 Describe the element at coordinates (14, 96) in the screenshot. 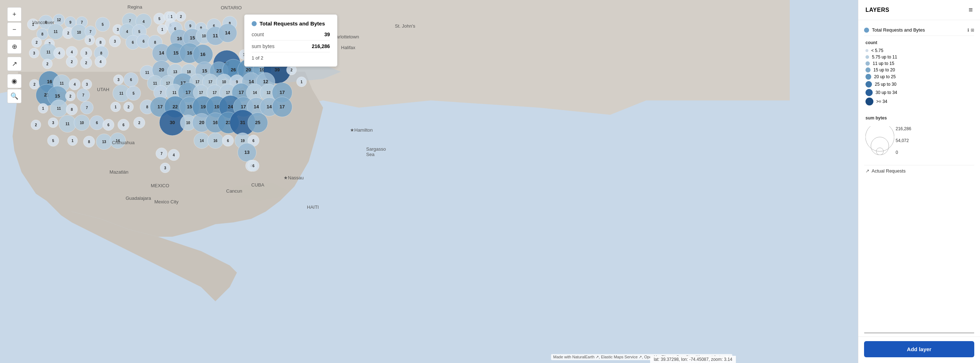

I see `search-map-button: 🔍` at that location.